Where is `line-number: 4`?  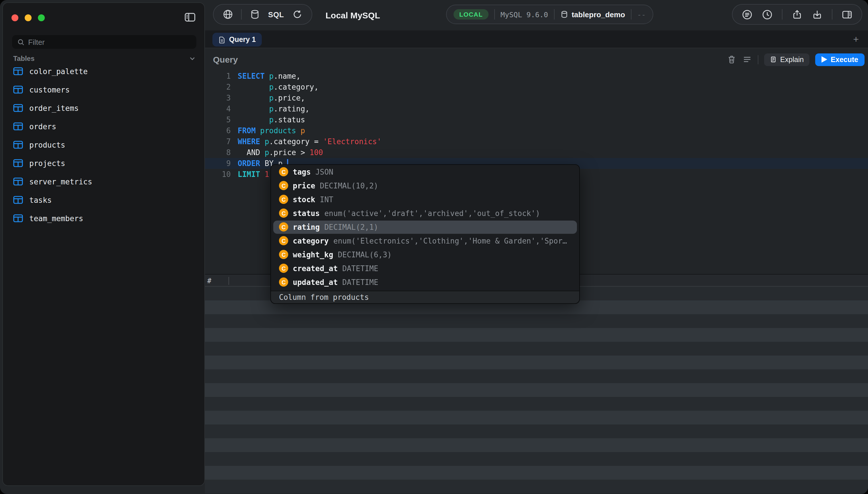
line-number: 4 is located at coordinates (218, 109).